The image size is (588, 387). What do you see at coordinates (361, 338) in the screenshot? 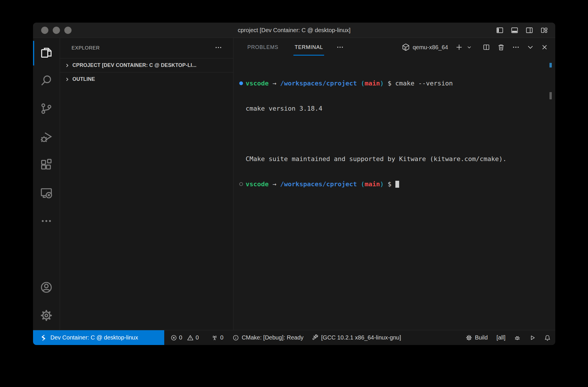
I see `kit-label: [GCC 10.2.1 x86_64-linux-gnu]` at bounding box center [361, 338].